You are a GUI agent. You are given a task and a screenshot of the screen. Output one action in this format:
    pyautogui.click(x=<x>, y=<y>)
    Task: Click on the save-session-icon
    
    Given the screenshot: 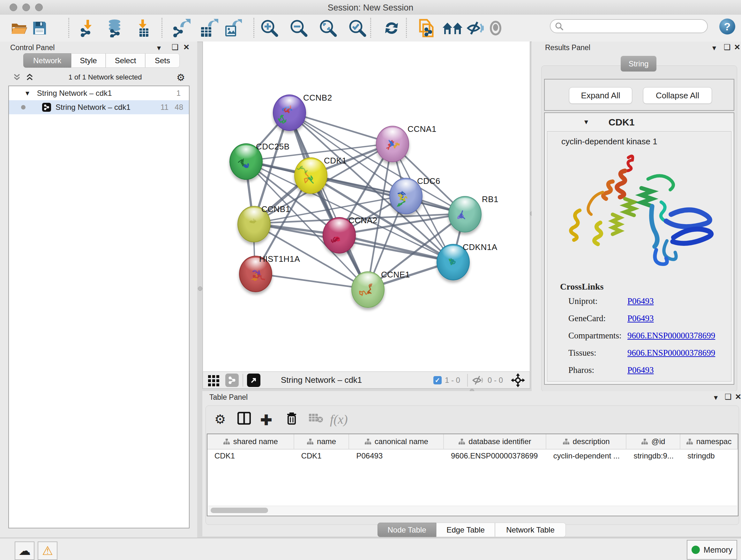 What is the action you would take?
    pyautogui.click(x=40, y=28)
    